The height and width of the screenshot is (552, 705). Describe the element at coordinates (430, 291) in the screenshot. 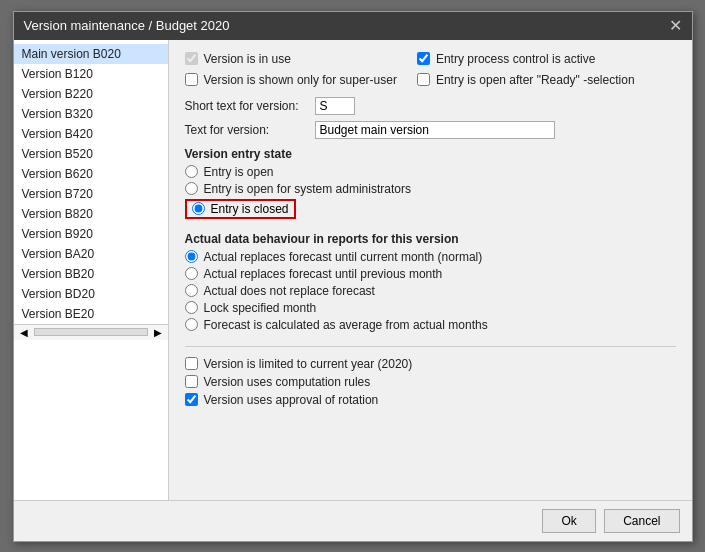

I see `actual-none-row: Actual does not replace forecast` at that location.